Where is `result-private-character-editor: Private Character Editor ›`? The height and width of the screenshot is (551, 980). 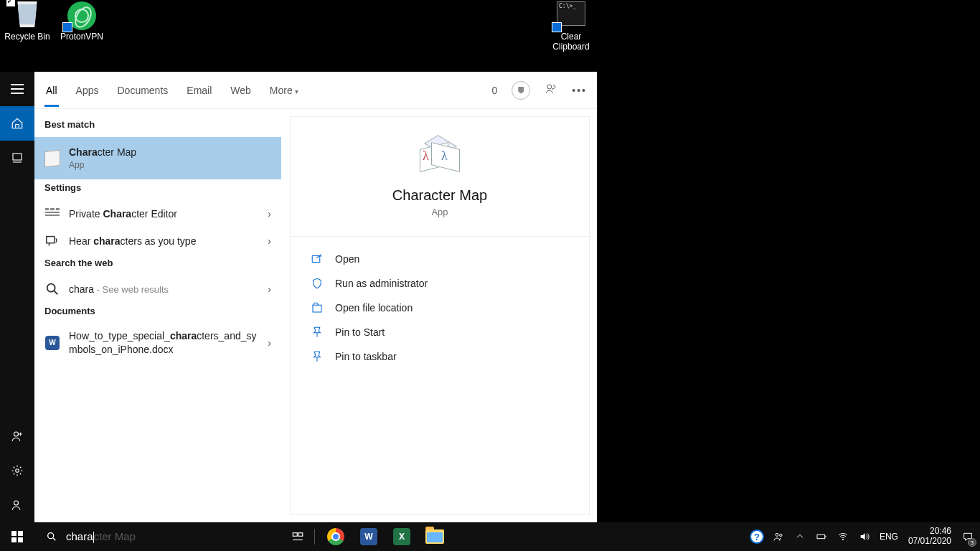 result-private-character-editor: Private Character Editor › is located at coordinates (158, 214).